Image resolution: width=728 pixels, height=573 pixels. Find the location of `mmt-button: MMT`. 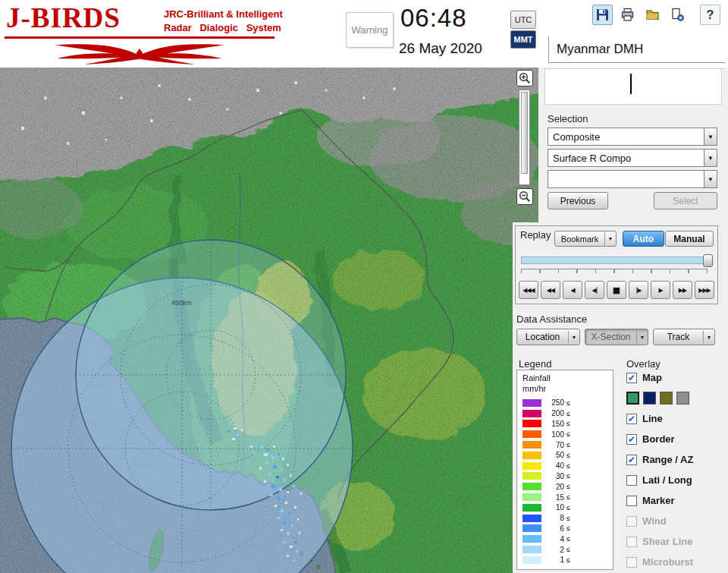

mmt-button: MMT is located at coordinates (523, 39).